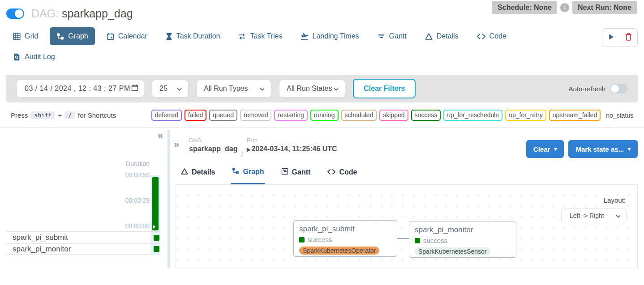 Image resolution: width=644 pixels, height=285 pixels. What do you see at coordinates (97, 115) in the screenshot?
I see `shortcuts-text: for Shortcuts` at bounding box center [97, 115].